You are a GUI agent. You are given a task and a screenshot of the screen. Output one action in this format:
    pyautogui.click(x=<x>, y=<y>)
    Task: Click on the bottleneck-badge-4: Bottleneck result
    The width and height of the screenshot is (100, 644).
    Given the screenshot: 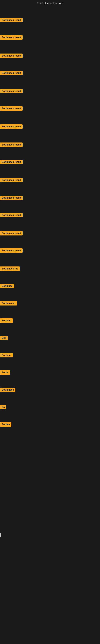 What is the action you would take?
    pyautogui.click(x=11, y=73)
    